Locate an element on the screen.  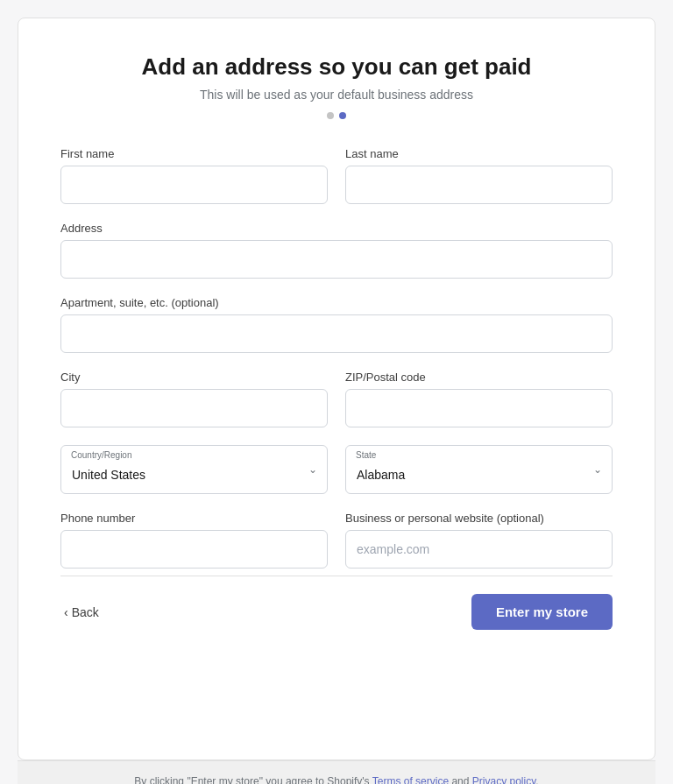
website-label: Business or personal website (optional) is located at coordinates (478, 519).